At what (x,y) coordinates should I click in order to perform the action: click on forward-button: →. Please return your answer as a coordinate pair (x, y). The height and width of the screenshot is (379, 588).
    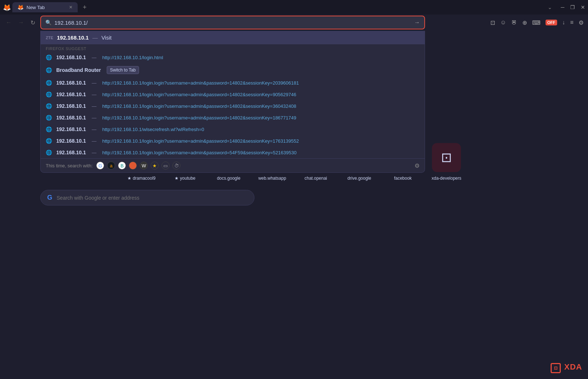
    Looking at the image, I should click on (21, 23).